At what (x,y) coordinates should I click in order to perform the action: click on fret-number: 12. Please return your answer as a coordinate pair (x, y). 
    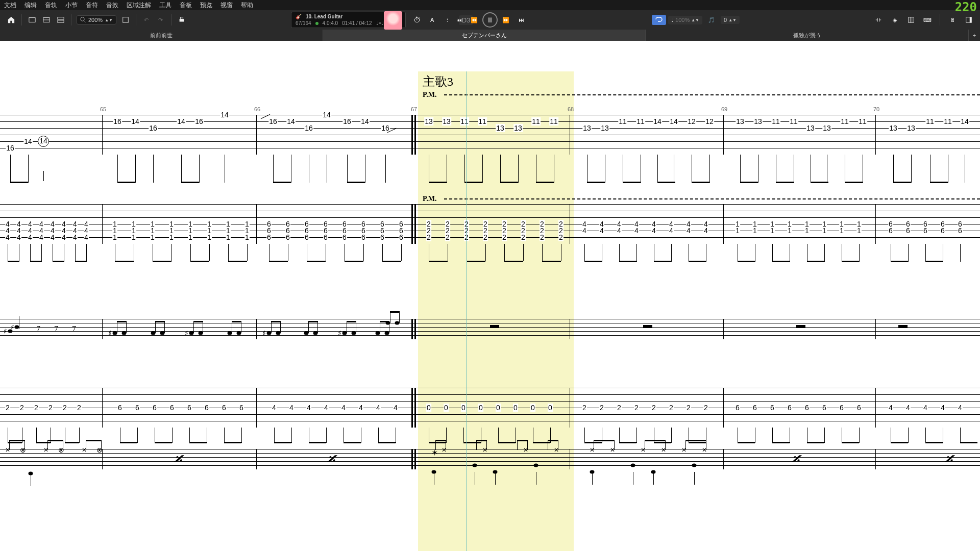
    Looking at the image, I should click on (692, 121).